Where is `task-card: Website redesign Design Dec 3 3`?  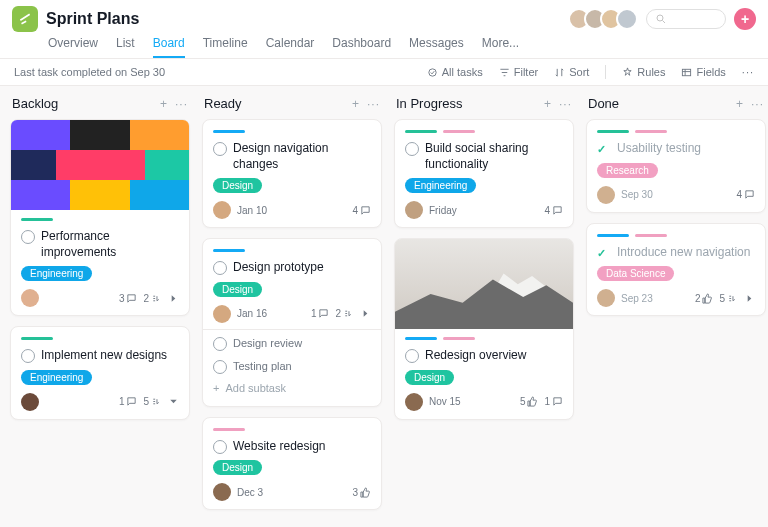
task-card: Website redesign Design Dec 3 3 is located at coordinates (292, 464).